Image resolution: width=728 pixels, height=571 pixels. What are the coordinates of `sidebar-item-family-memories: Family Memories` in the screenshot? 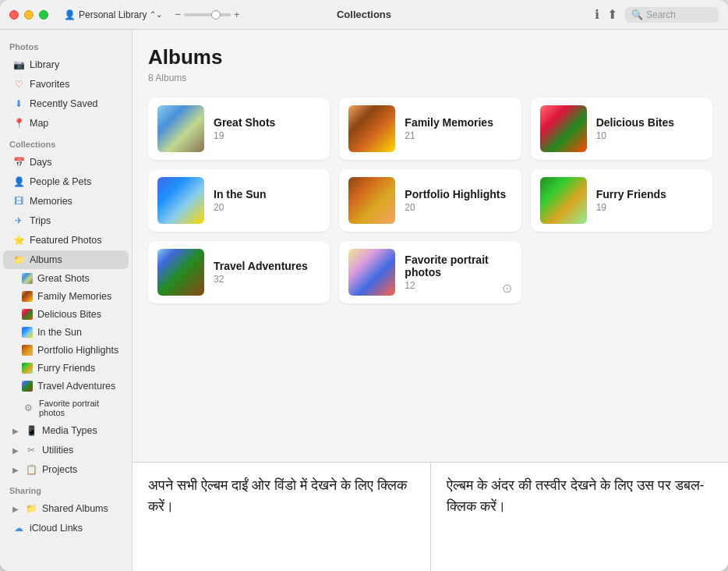 It's located at (65, 296).